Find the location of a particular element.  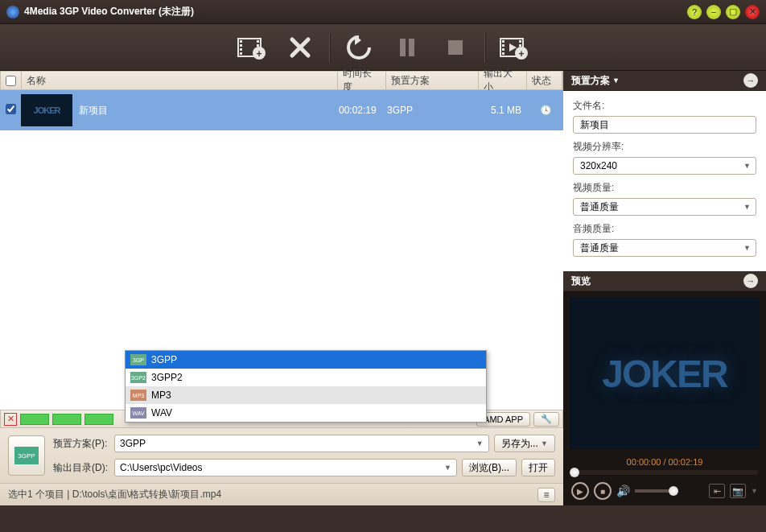

outdir-select: C:\Users\pc\Videos▼ is located at coordinates (286, 468).